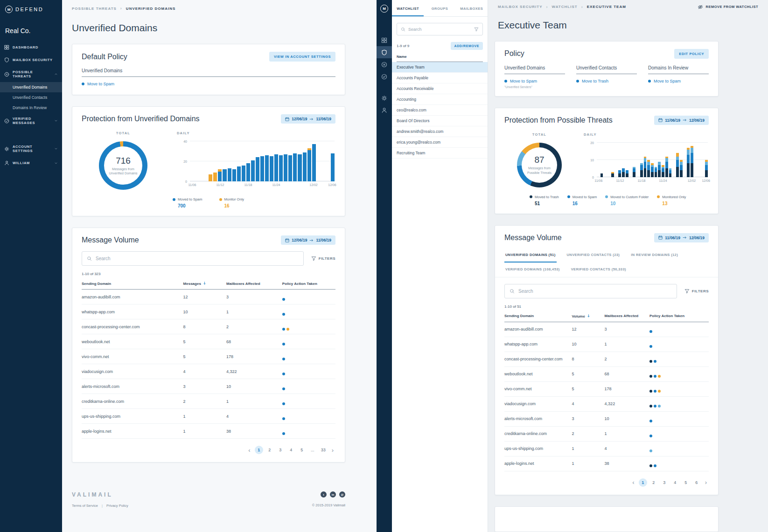 The image size is (768, 532). Describe the element at coordinates (31, 108) in the screenshot. I see `sidebar-subitem-domains-in-review: Domains In Review` at that location.